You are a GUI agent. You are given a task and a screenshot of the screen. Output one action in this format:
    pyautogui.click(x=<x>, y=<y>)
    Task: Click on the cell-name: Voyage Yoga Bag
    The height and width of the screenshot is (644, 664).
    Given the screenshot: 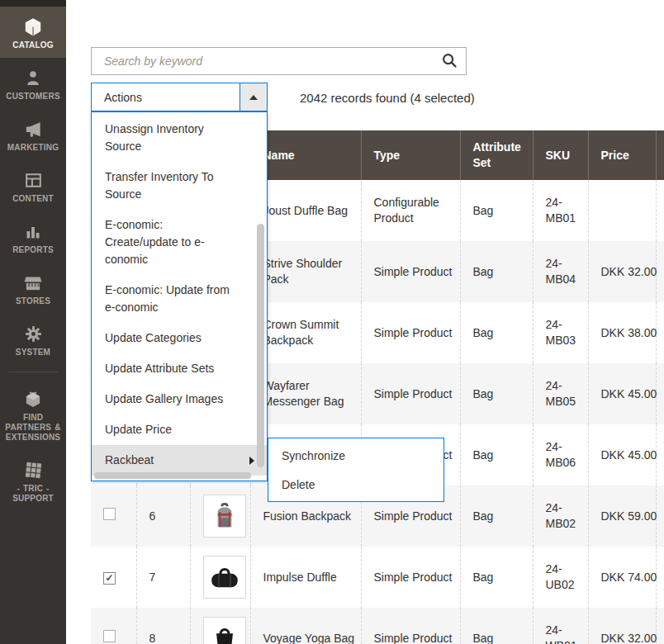 What is the action you would take?
    pyautogui.click(x=306, y=626)
    